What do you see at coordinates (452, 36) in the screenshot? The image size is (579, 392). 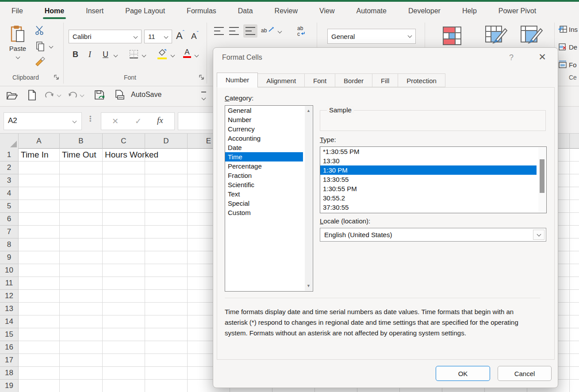 I see `conditional-formatting-icon` at bounding box center [452, 36].